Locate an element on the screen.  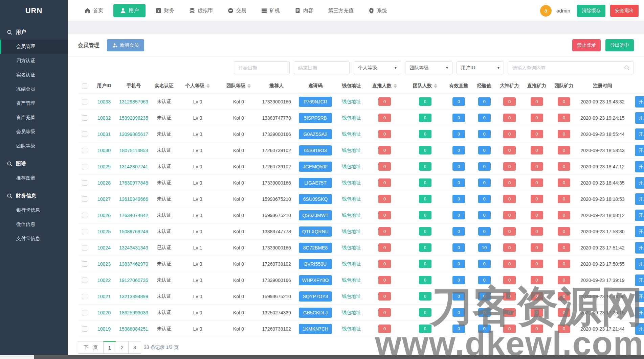
table-row: 10021 13213394899 未认证 Lv 0 Kol 0 1599367… is located at coordinates (361, 296).